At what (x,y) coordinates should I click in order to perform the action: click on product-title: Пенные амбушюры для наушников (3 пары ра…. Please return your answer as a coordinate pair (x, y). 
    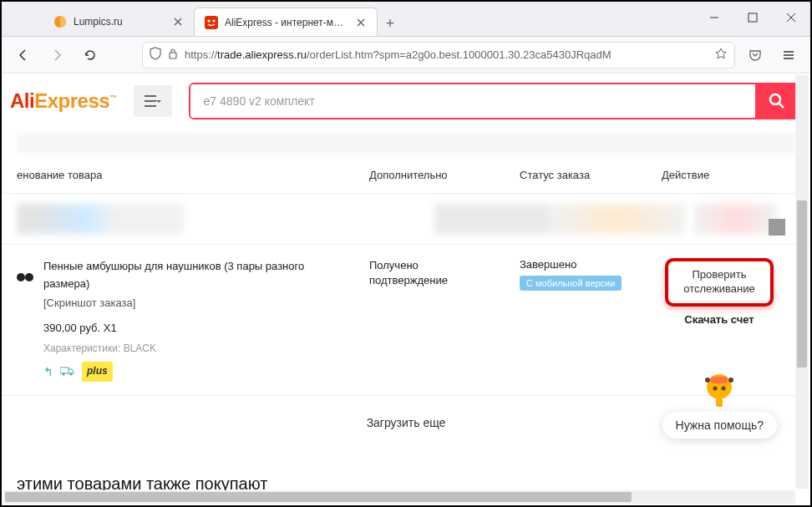
    Looking at the image, I should click on (198, 276).